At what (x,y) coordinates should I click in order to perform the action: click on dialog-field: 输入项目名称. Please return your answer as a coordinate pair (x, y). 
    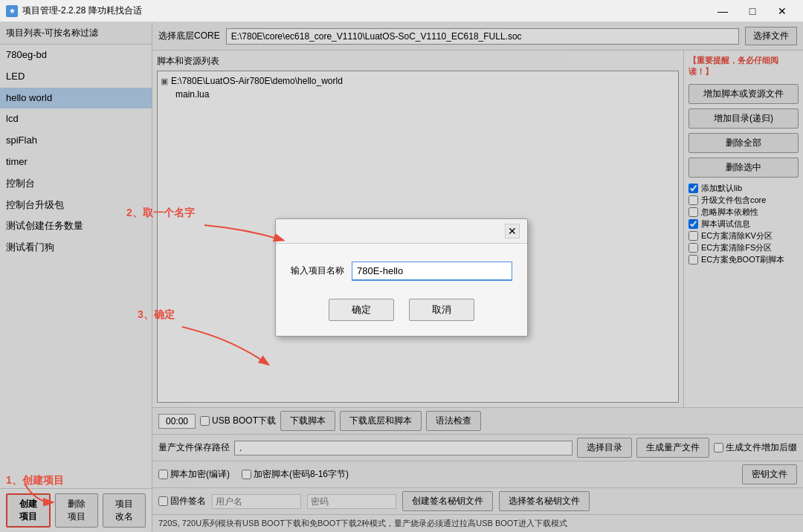
    Looking at the image, I should click on (402, 271).